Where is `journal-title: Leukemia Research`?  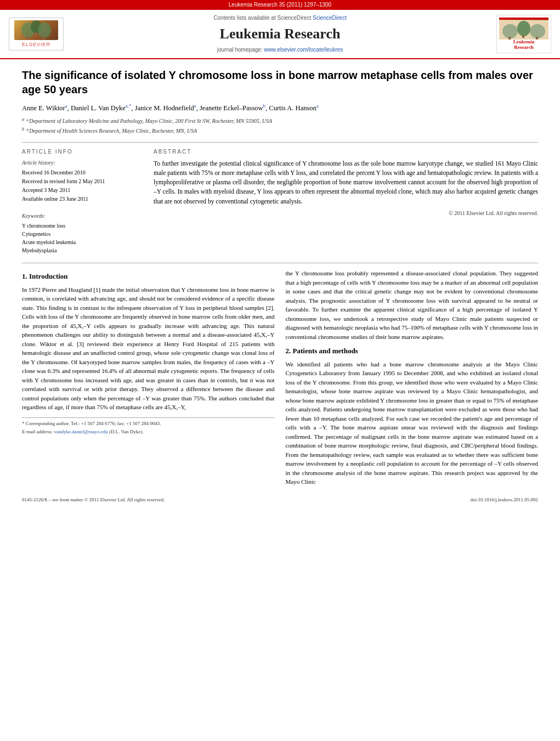
journal-title: Leukemia Research is located at coordinates (280, 34).